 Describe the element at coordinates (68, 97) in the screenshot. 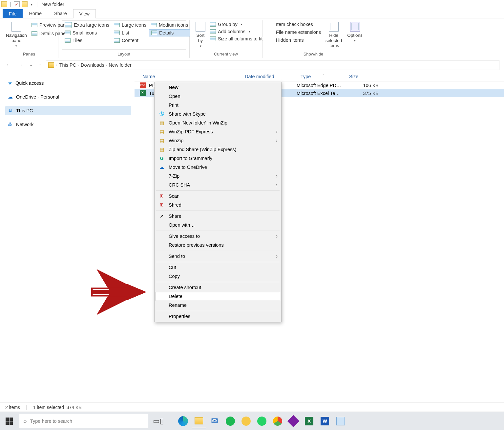

I see `tree-onedrive: ☁OneDrive - Personal` at that location.